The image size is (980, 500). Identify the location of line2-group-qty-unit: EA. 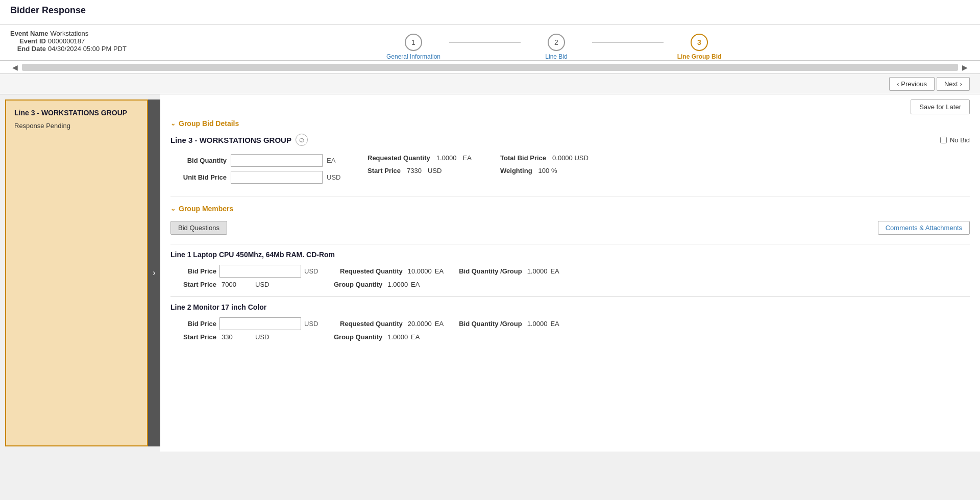
(415, 337).